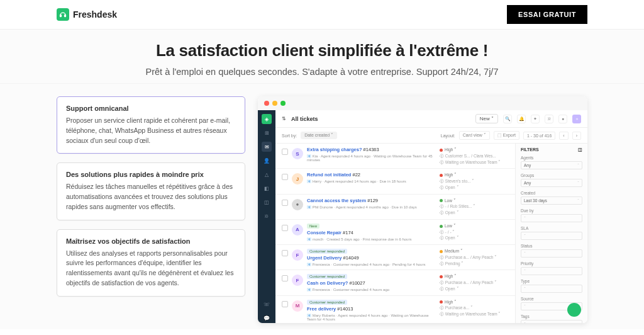 The height and width of the screenshot is (335, 644). What do you see at coordinates (267, 174) in the screenshot?
I see `sidebar-solutions-icon: △` at bounding box center [267, 174].